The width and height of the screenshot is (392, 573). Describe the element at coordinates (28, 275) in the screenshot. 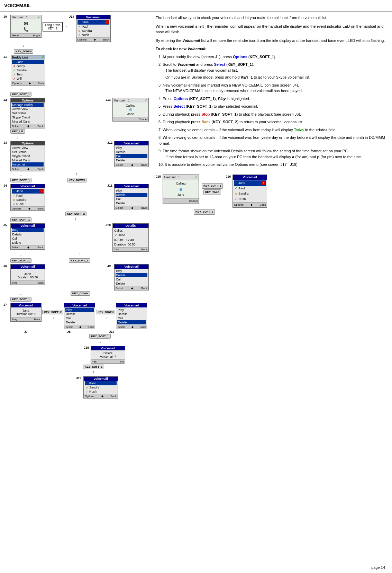

I see `screen-j6: Voicemail Jane Duration 00:50 Stop Back` at that location.